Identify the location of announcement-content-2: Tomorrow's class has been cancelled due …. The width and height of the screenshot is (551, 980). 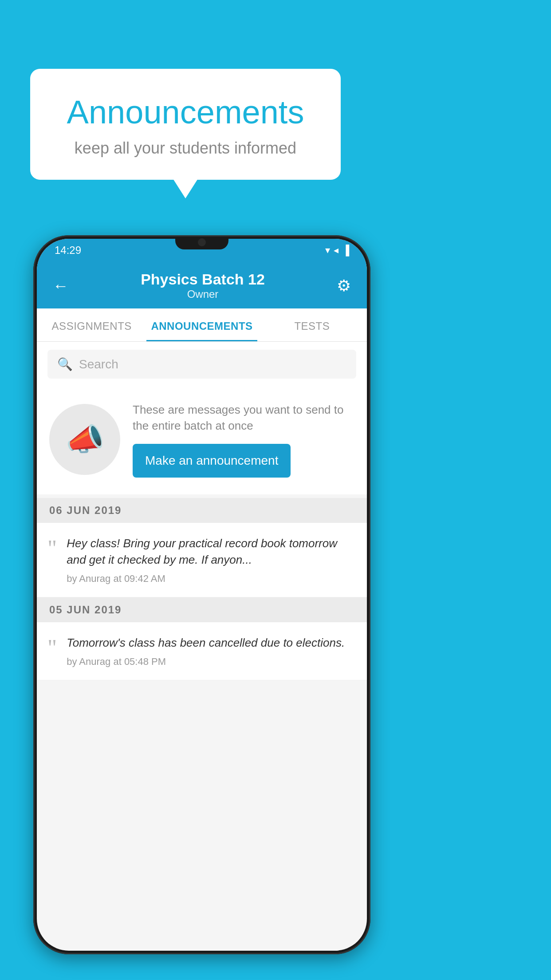
(211, 651).